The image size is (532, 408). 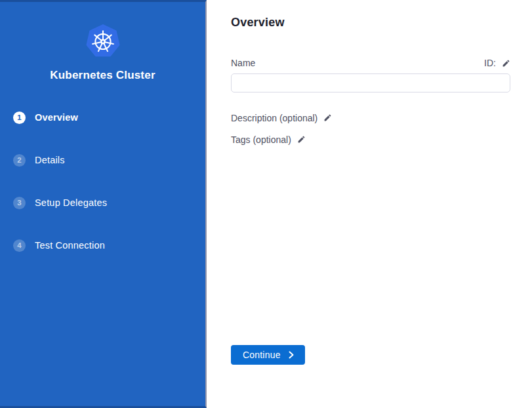 What do you see at coordinates (50, 160) in the screenshot?
I see `step-label: Details` at bounding box center [50, 160].